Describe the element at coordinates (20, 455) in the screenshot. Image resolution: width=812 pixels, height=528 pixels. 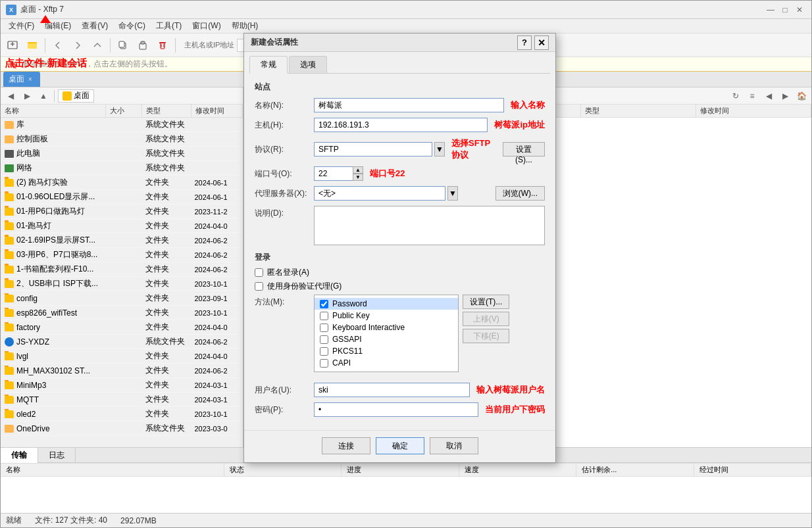
I see `transfer-tab: 传输` at that location.